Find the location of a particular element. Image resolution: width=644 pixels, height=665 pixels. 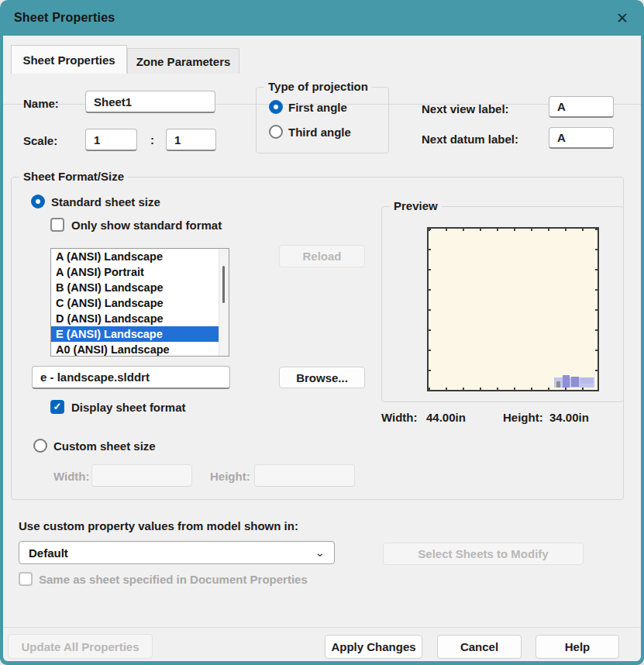

radio-first-angle: First angle is located at coordinates (308, 107).